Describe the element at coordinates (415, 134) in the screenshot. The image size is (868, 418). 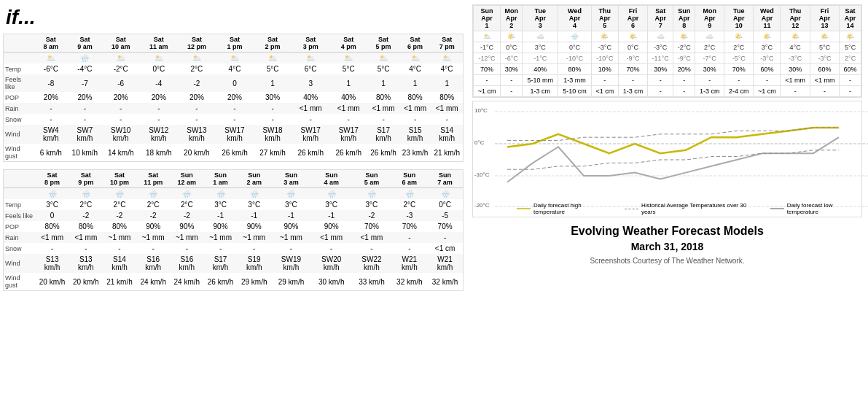
I see `wind-10: S15 km/h` at that location.